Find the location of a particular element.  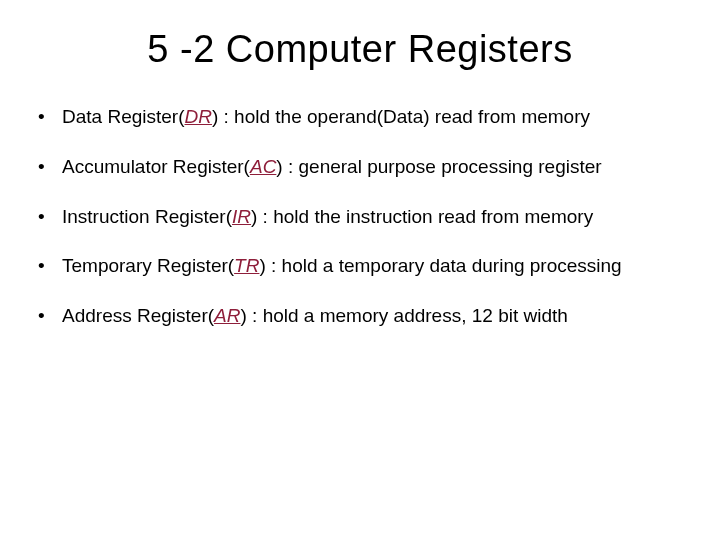

bullet-pre: Data Register( is located at coordinates (124, 116).